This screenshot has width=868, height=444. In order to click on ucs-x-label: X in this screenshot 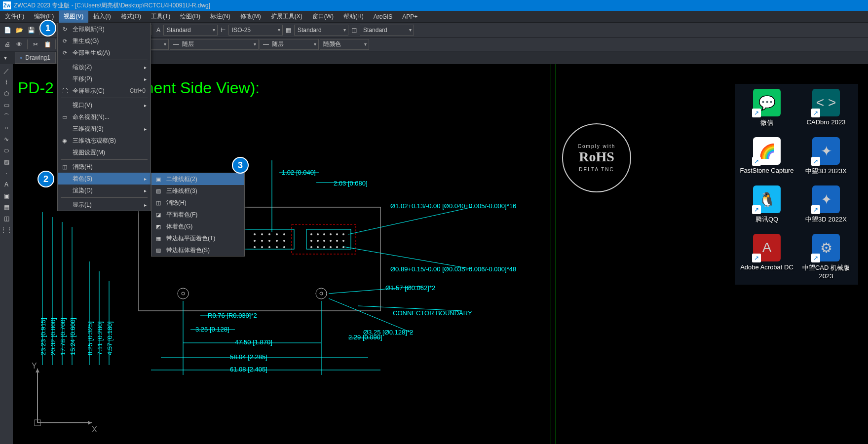, I will do `click(95, 430)`.